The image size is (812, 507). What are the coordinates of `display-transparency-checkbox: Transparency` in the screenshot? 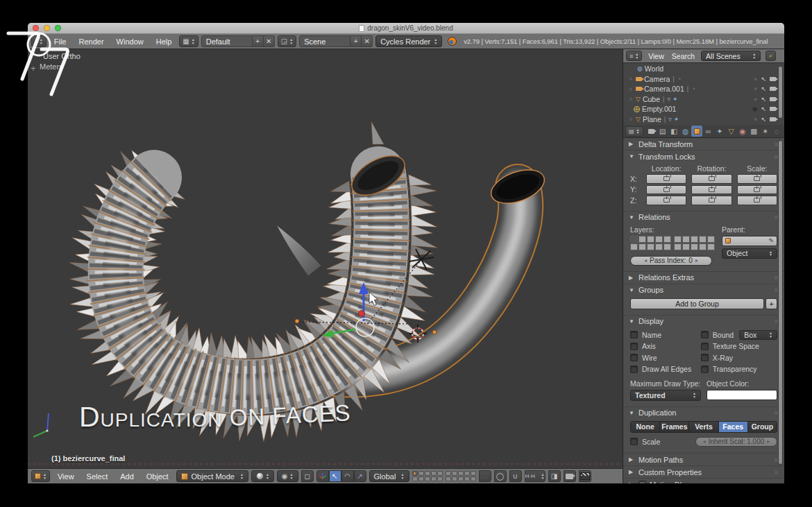 It's located at (739, 369).